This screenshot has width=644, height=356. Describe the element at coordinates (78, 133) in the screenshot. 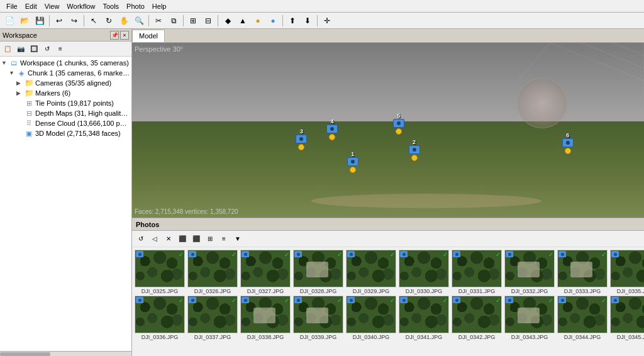

I see `tree-label-model3d: 3D Model (2,715,348 faces)` at that location.